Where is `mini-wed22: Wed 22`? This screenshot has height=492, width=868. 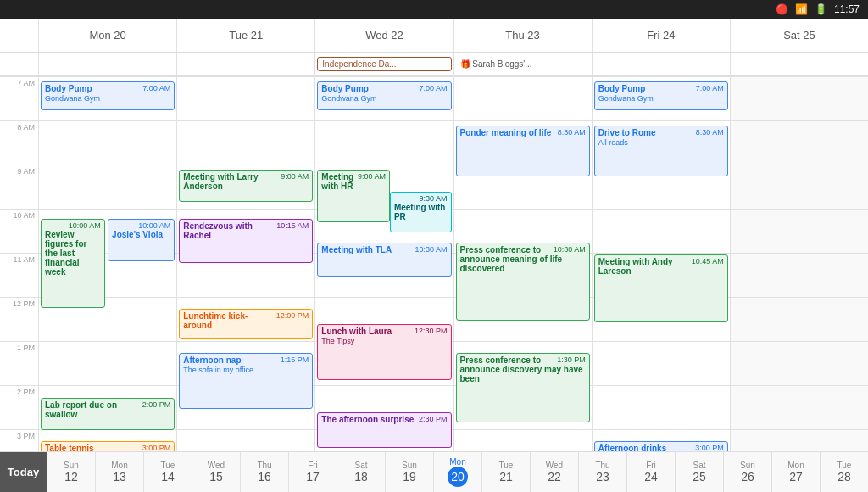 mini-wed22: Wed 22 is located at coordinates (554, 472).